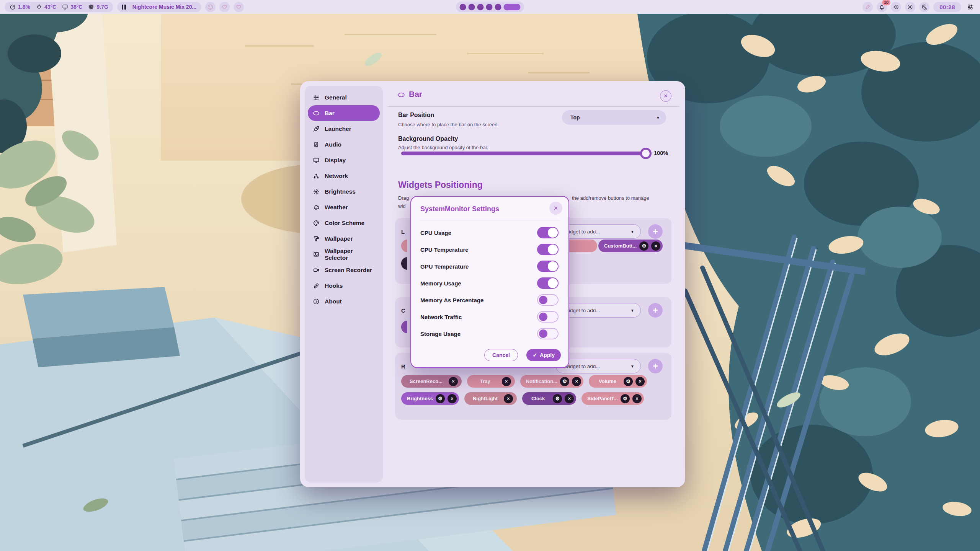 The image size is (980, 551). Describe the element at coordinates (59, 7) in the screenshot. I see `system-stats-widget: 1.8% 43°C 38°C 9.7G` at that location.